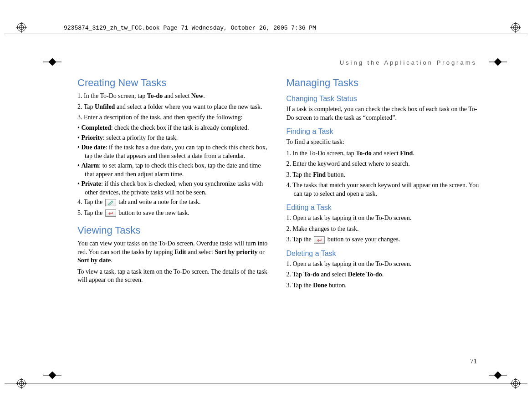 This screenshot has width=532, height=408. Describe the element at coordinates (174, 252) in the screenshot. I see `viewing-p1: You can view your tasks on the To-Do scr…` at that location.